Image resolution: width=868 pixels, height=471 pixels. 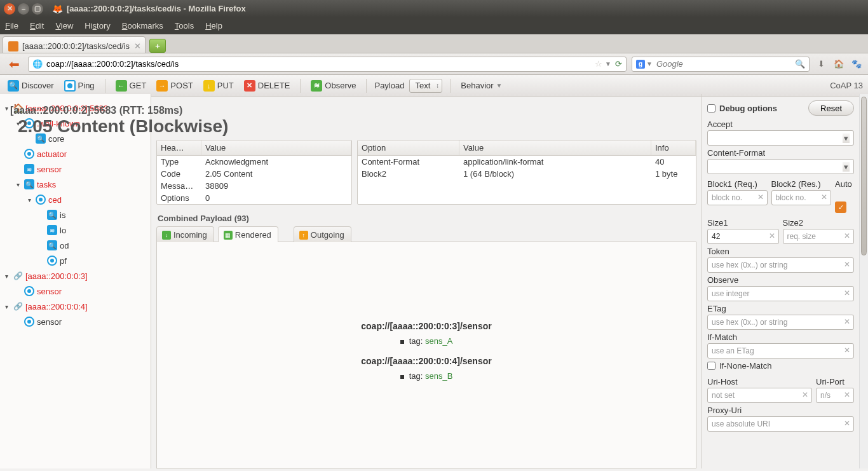 What do you see at coordinates (426, 326) in the screenshot?
I see `payload-link: coap://[aaaa::200:0:0:3]/sensor` at bounding box center [426, 326].